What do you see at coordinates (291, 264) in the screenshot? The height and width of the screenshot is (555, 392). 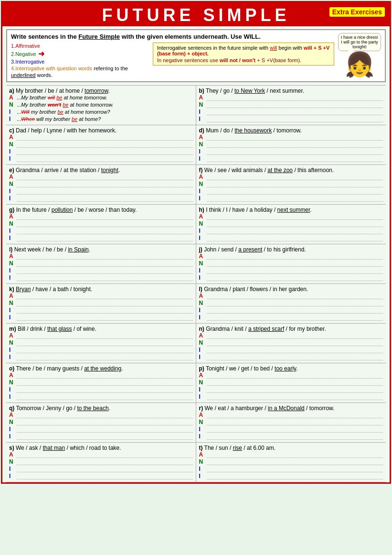 I see `exercise-j: j) John / send / a present / to his girl…` at bounding box center [291, 264].